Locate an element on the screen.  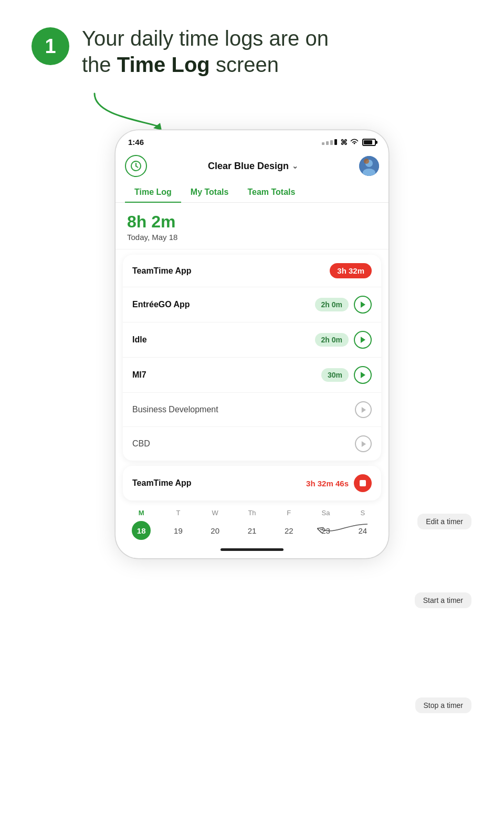
play-button-bizdev is located at coordinates (363, 410).